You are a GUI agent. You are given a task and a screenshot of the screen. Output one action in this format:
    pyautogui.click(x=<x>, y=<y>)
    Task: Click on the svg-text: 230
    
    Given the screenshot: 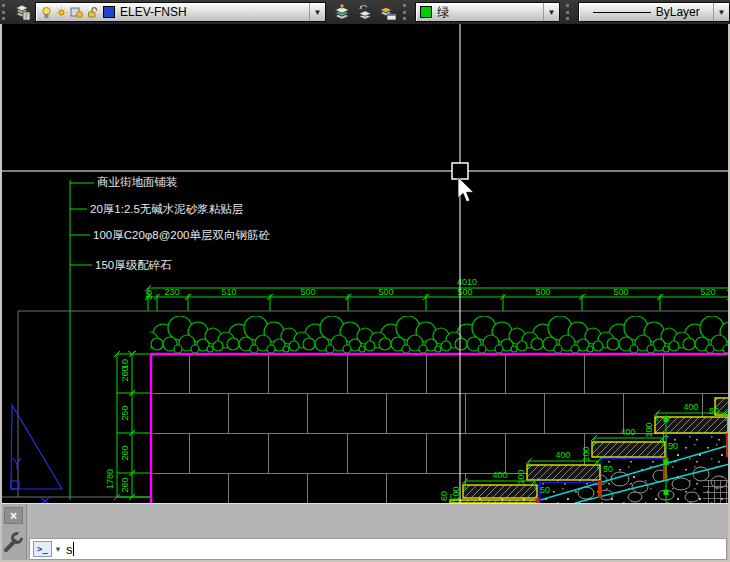 What is the action you would take?
    pyautogui.click(x=172, y=292)
    